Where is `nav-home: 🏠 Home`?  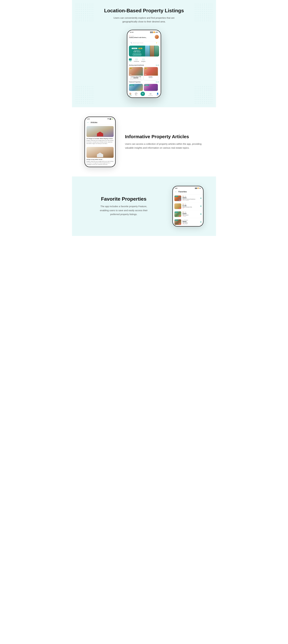 nav-home: 🏠 Home is located at coordinates (130, 94).